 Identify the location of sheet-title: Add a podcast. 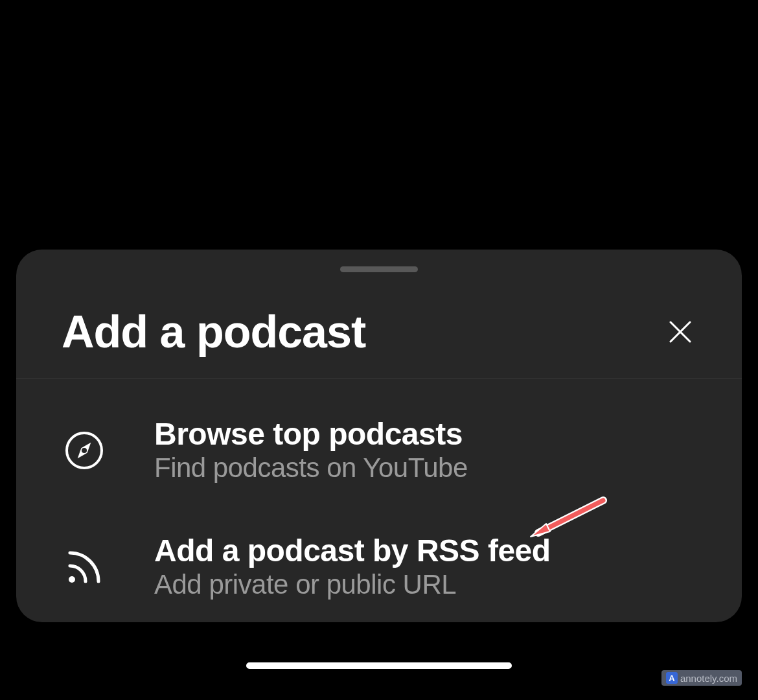
(214, 332).